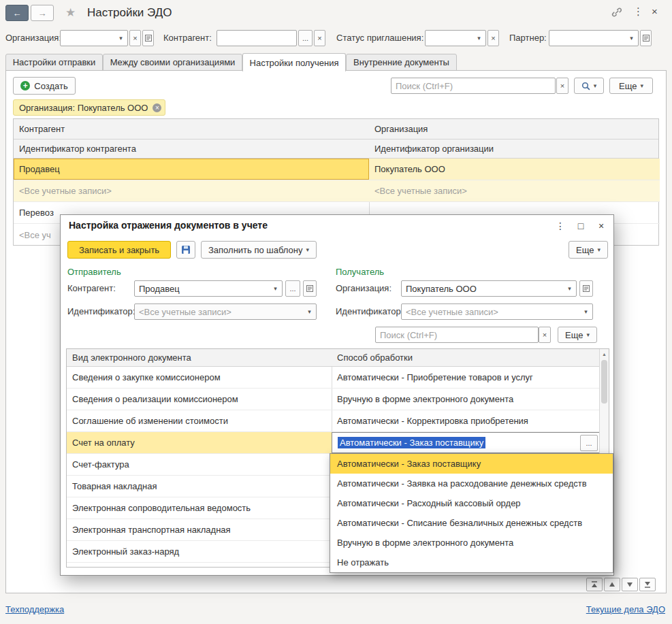 This screenshot has height=624, width=672. I want to click on partner-filter-combo: ▾, so click(594, 38).